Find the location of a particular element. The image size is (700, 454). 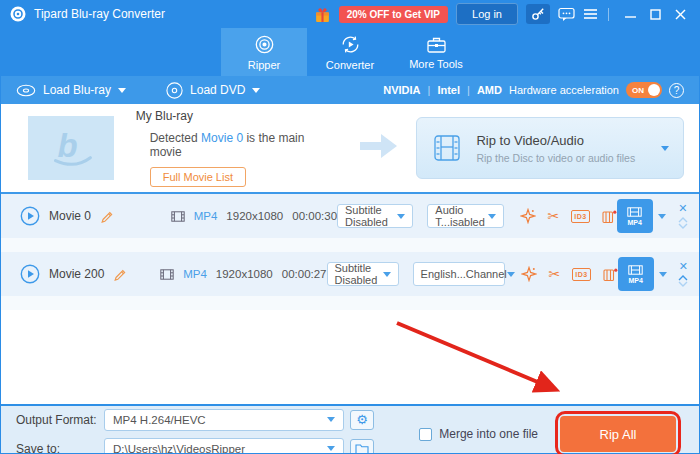

output-format-label: Output Format: is located at coordinates (60, 420).